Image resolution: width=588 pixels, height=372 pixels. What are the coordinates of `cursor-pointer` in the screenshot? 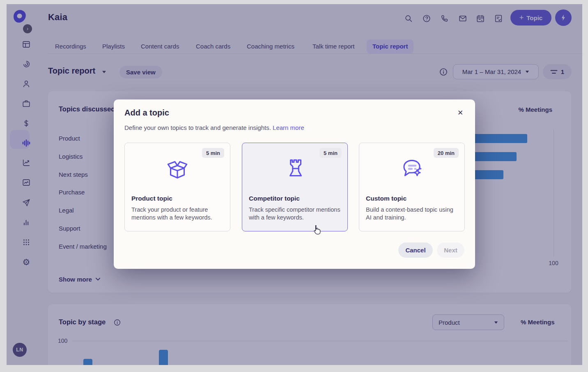 It's located at (317, 230).